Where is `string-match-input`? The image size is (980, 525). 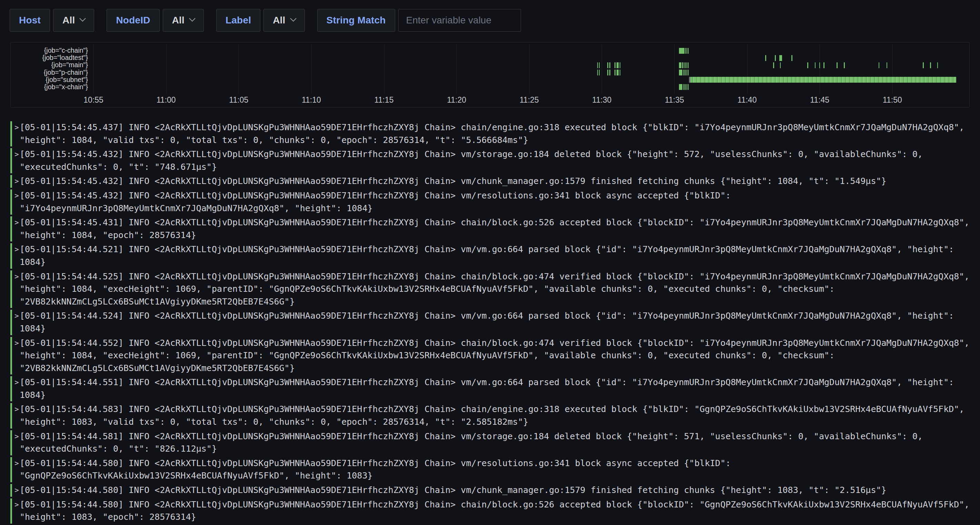 string-match-input is located at coordinates (460, 21).